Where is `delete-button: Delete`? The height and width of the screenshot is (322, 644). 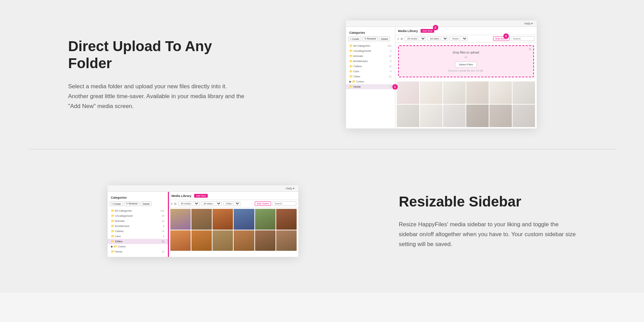
delete-button: Delete is located at coordinates (384, 39).